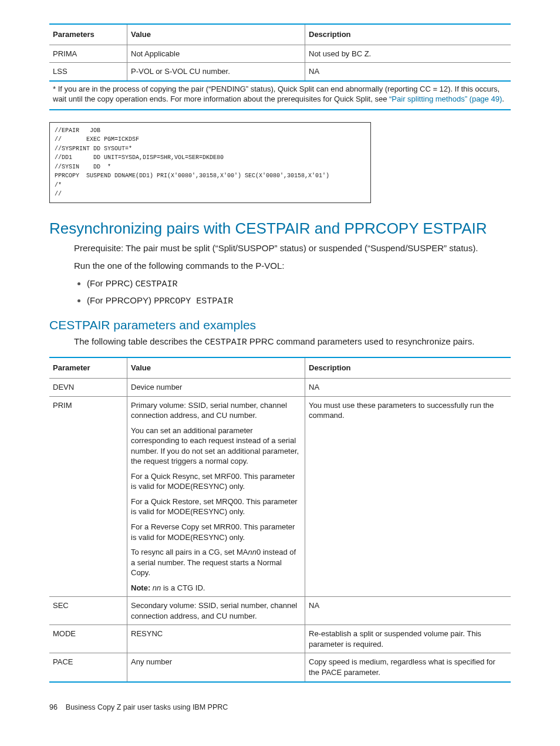 This screenshot has height=746, width=560. What do you see at coordinates (280, 611) in the screenshot?
I see `table-row: SEC Secondary volume: SSID, serial numbe…` at bounding box center [280, 611].